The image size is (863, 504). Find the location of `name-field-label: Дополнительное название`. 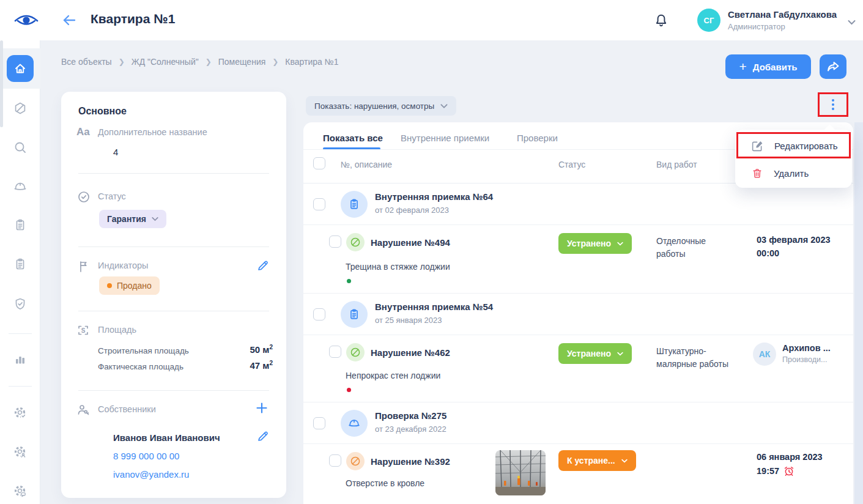

name-field-label: Дополнительное название is located at coordinates (153, 132).